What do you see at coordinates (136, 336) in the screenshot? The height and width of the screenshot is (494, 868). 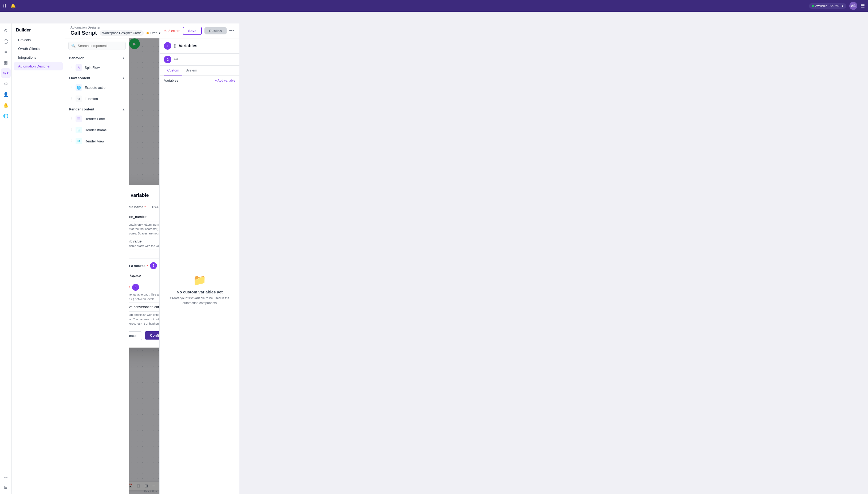 I see `cancel-button: Cancel` at bounding box center [136, 336].